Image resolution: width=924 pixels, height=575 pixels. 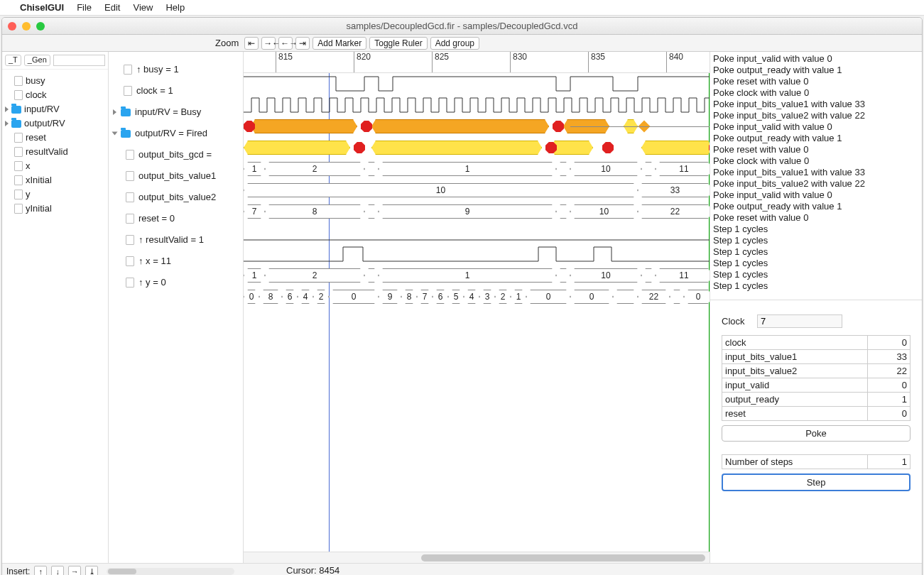 What do you see at coordinates (115, 133) in the screenshot?
I see `chevron-down-icon` at bounding box center [115, 133].